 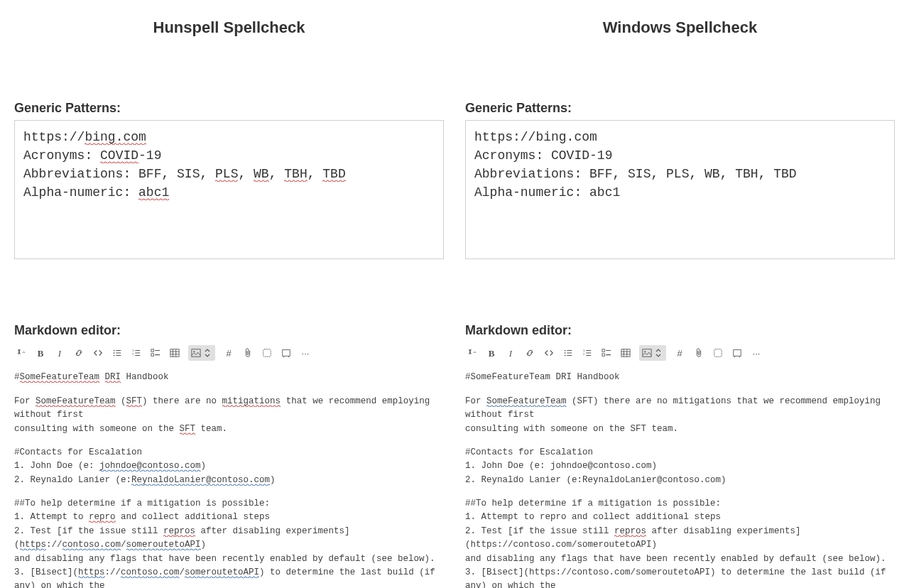 I want to click on markdown-toolbar-right: BI12#···, so click(x=680, y=353).